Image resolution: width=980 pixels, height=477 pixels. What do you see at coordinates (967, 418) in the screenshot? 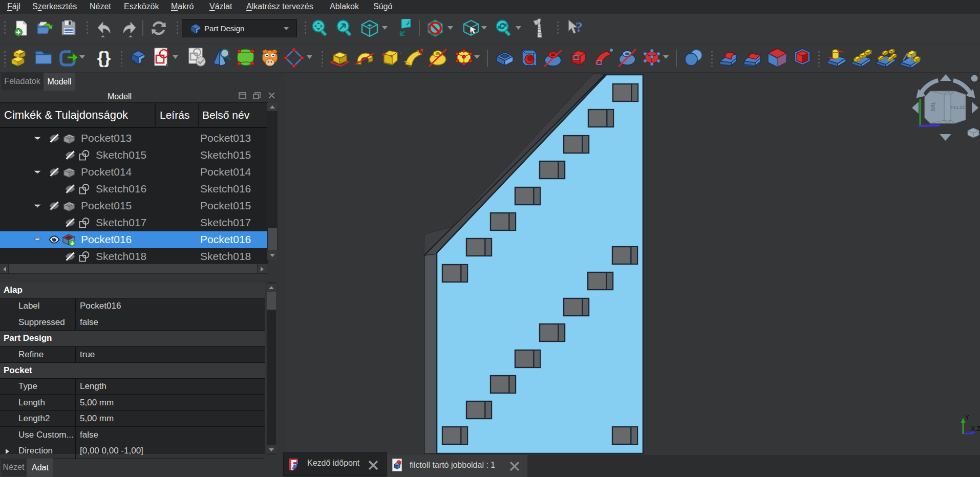
I see `svg-text: Y` at bounding box center [967, 418].